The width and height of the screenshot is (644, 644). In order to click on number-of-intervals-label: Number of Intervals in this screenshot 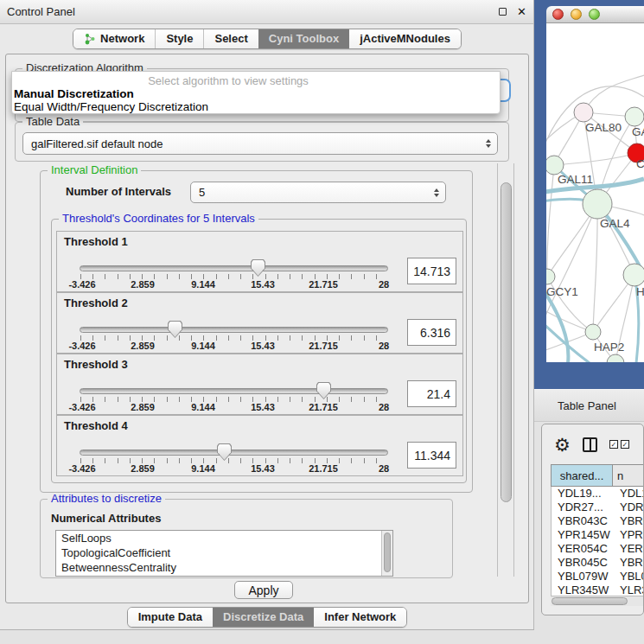, I will do `click(118, 192)`.